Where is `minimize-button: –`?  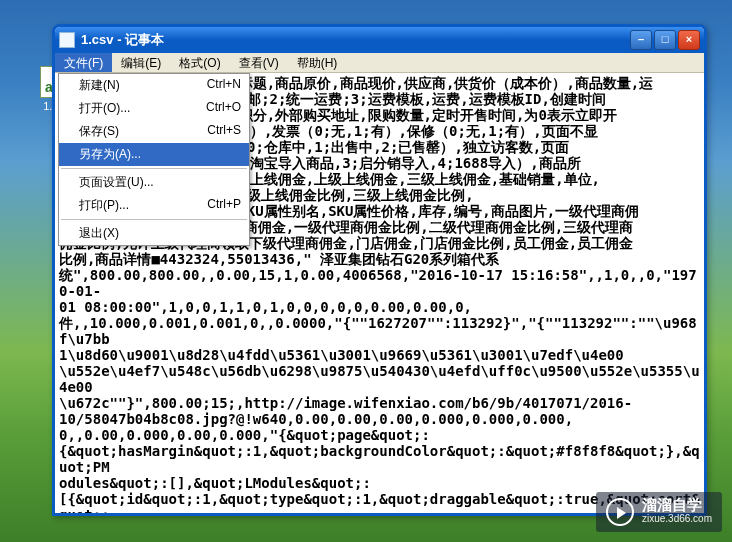 minimize-button: – is located at coordinates (641, 40).